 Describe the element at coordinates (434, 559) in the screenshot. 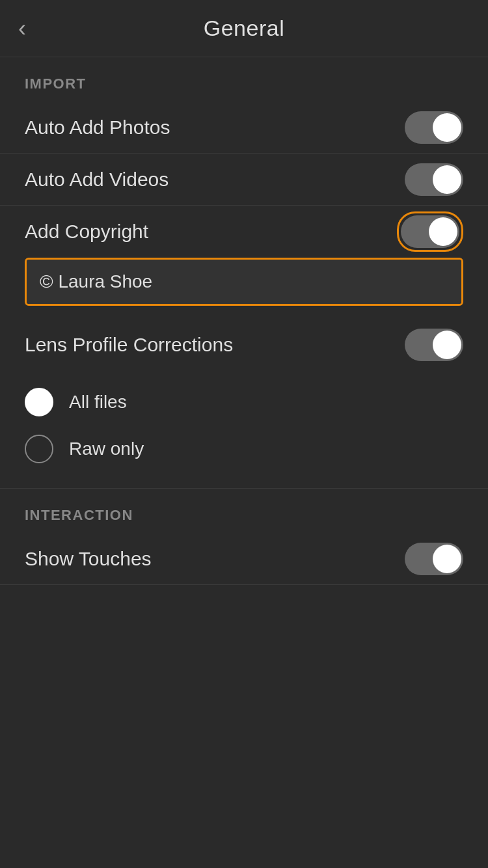

I see `show-touches-toggle` at that location.